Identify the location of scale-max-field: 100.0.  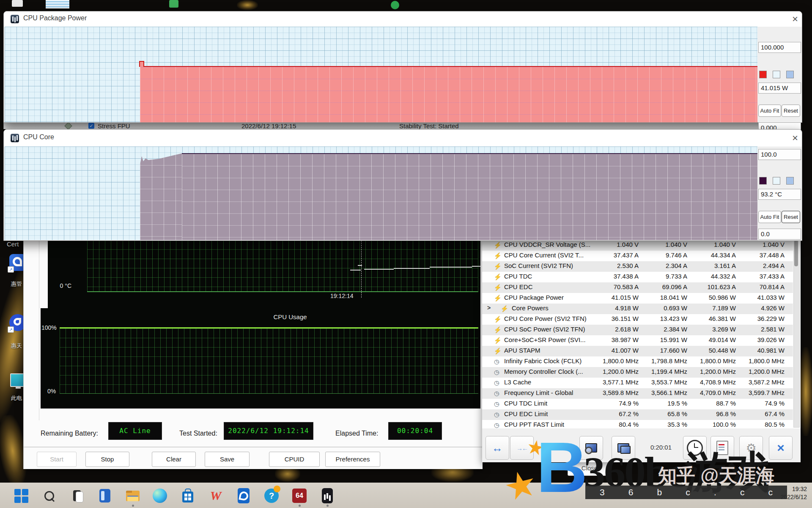
(780, 155).